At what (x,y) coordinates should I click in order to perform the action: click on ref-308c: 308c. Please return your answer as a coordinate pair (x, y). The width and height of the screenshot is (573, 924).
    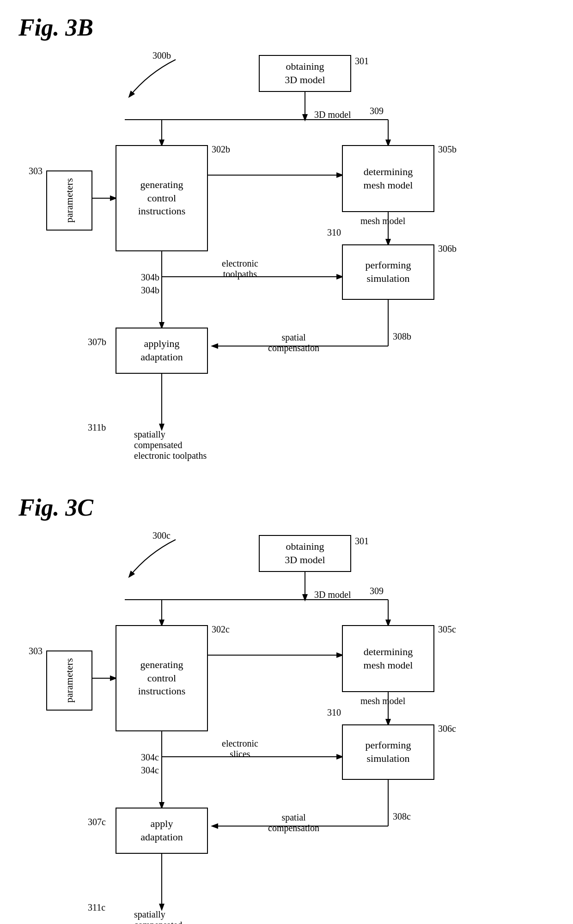
    Looking at the image, I should click on (402, 817).